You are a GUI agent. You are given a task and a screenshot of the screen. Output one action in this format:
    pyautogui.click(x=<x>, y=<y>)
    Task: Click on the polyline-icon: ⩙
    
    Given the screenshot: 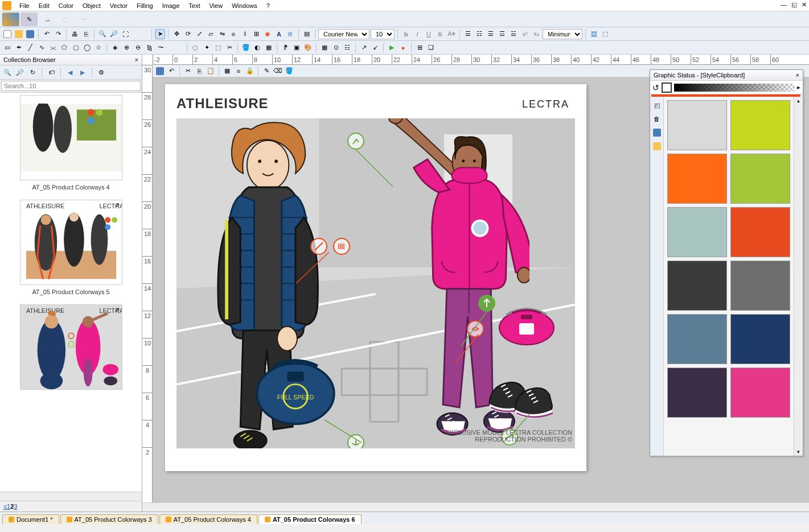 What is the action you would take?
    pyautogui.click(x=53, y=48)
    